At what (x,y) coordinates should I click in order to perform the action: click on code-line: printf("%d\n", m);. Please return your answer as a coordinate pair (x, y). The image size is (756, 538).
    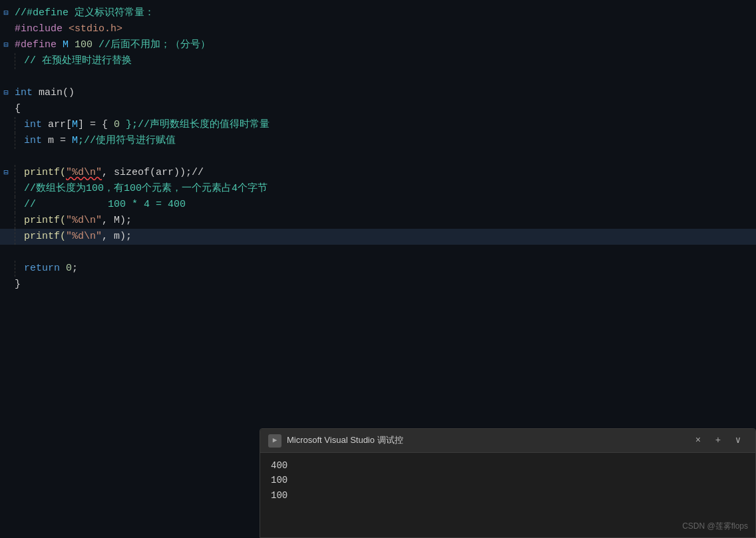
    Looking at the image, I should click on (378, 237).